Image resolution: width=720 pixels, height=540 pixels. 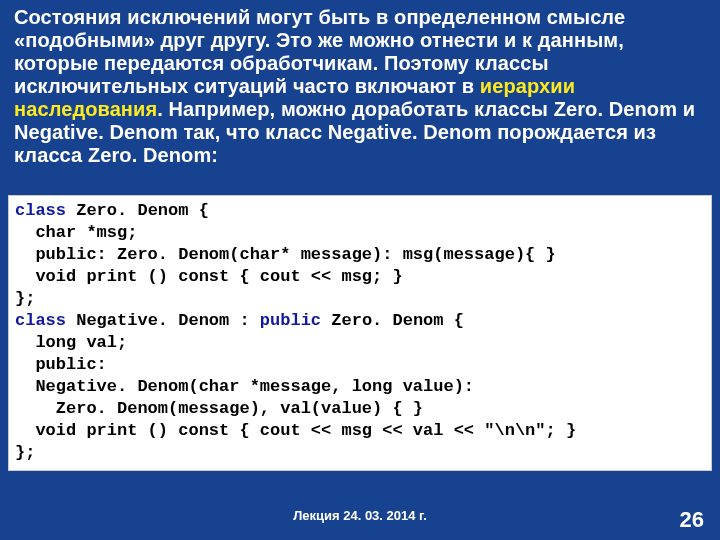 What do you see at coordinates (692, 520) in the screenshot?
I see `page-number: 26` at bounding box center [692, 520].